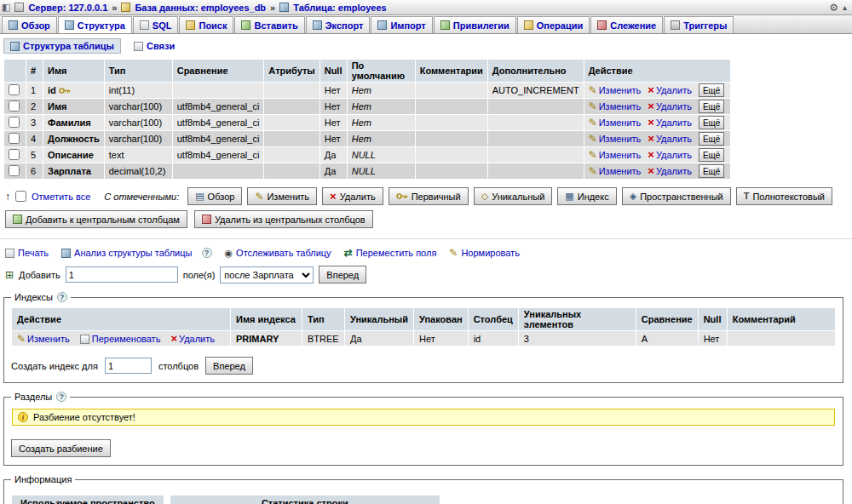 This screenshot has width=852, height=504. I want to click on column-attributes, so click(291, 90).